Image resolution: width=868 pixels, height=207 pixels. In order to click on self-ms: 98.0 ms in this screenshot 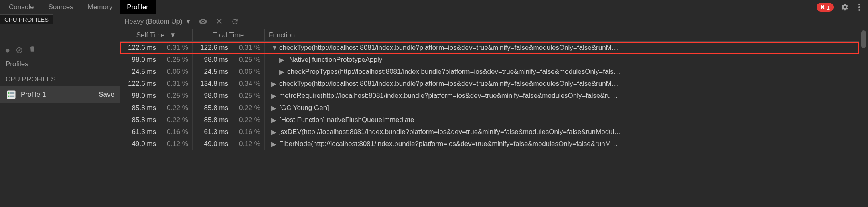, I will do `click(140, 60)`.